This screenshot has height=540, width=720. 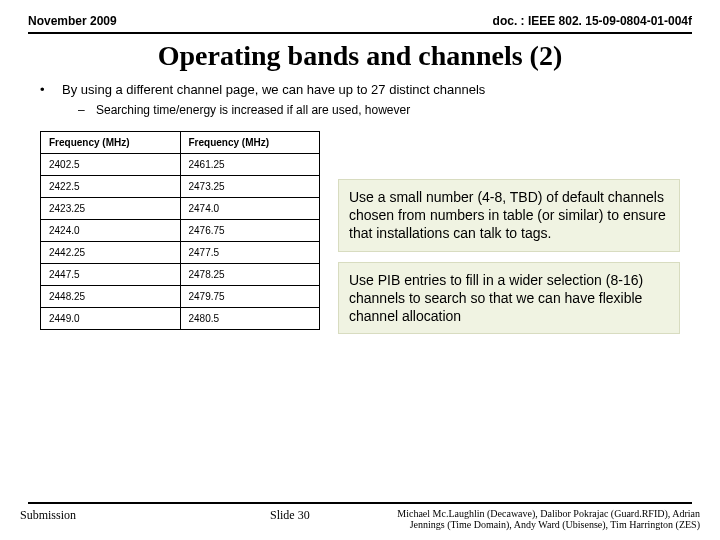 What do you see at coordinates (180, 143) in the screenshot?
I see `table-header-row: Frequency (MHz) Frequency (MHz)` at bounding box center [180, 143].